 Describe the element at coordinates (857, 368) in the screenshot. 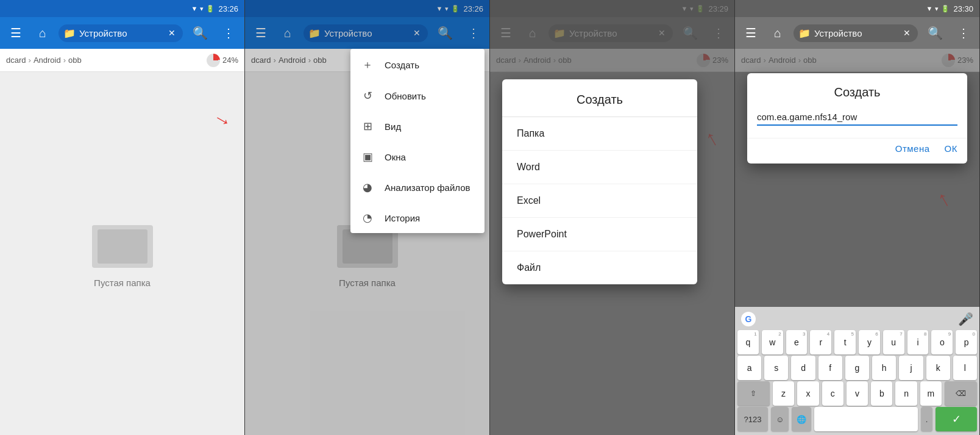

I see `keyboard-row-2: a s d f g h j k l` at that location.